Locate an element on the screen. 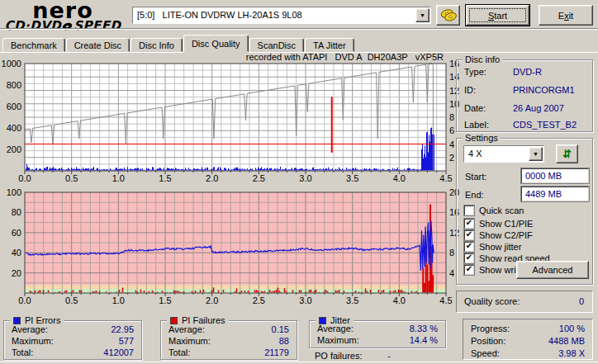  window-bottom-edge is located at coordinates (299, 362).